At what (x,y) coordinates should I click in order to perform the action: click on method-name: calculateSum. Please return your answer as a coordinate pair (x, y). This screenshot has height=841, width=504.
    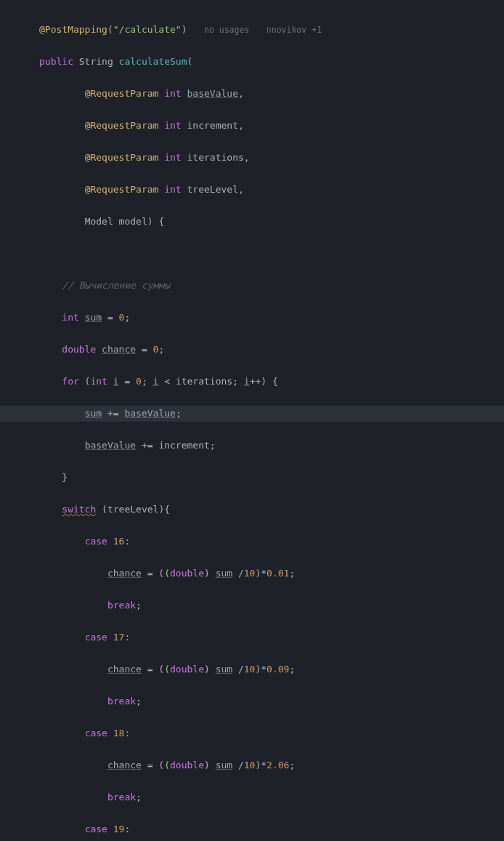
    Looking at the image, I should click on (153, 61).